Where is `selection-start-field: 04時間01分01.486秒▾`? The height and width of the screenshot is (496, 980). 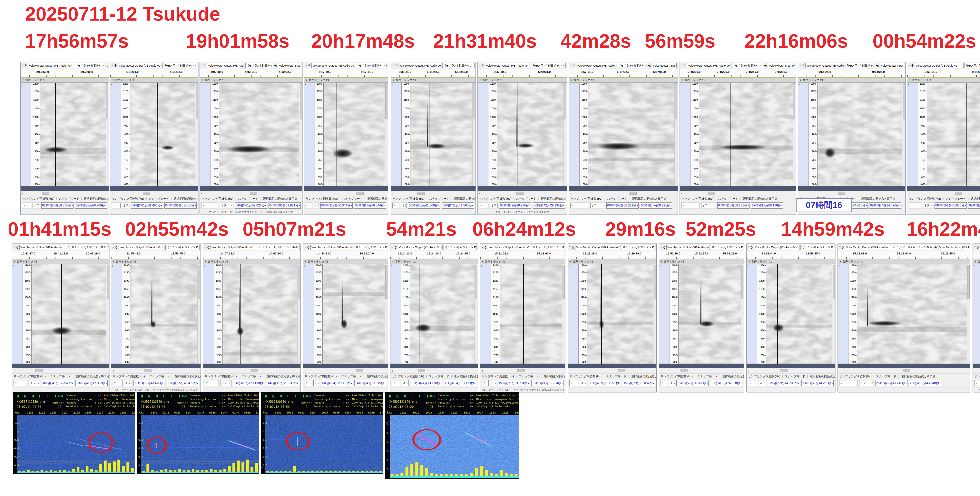
selection-start-field: 04時間01分01.486秒▾ is located at coordinates (147, 205).